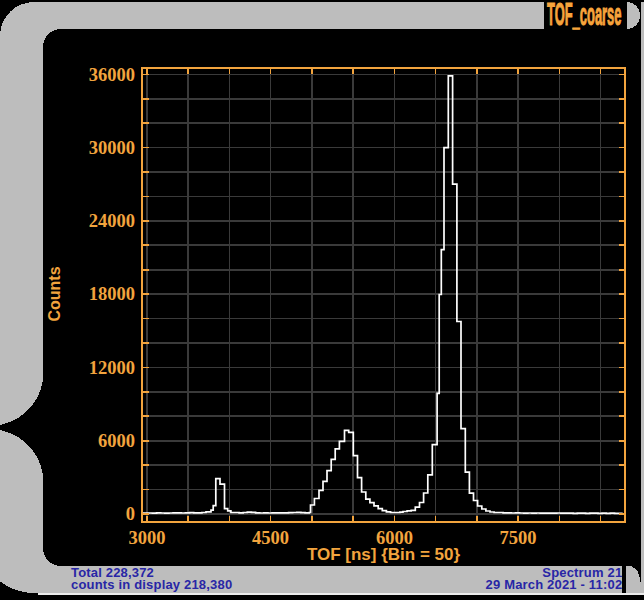 This screenshot has width=644, height=600. Describe the element at coordinates (554, 584) in the screenshot. I see `svg-text: 29 March 2021 - 11:02` at that location.